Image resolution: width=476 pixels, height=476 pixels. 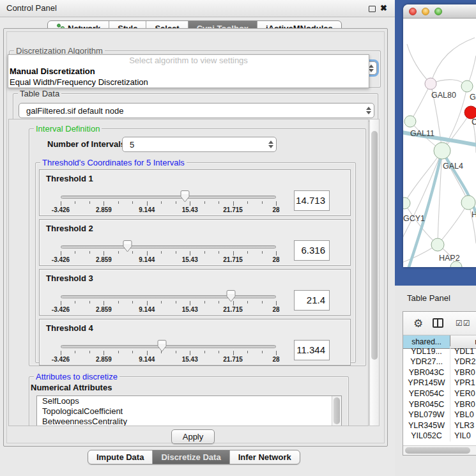 I want to click on minimize-traffic-light-icon, so click(x=426, y=12).